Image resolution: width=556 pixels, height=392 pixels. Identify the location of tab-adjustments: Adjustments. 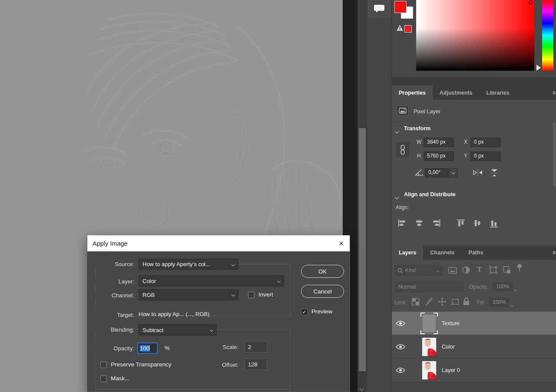
(456, 93).